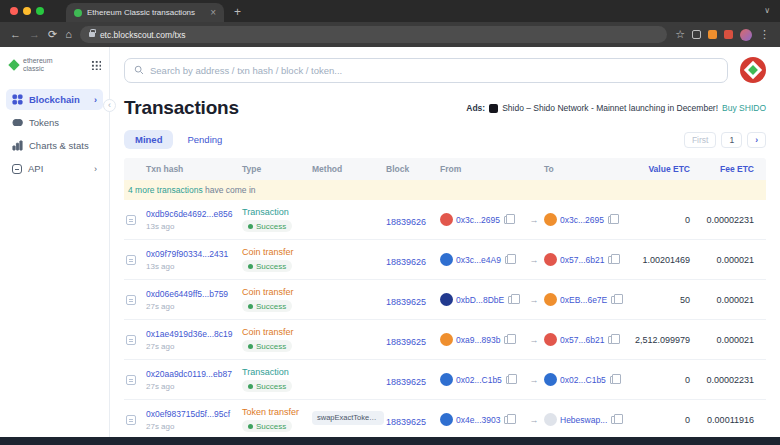  Describe the element at coordinates (723, 260) in the screenshot. I see `fee-etc: 0.000021` at that location.